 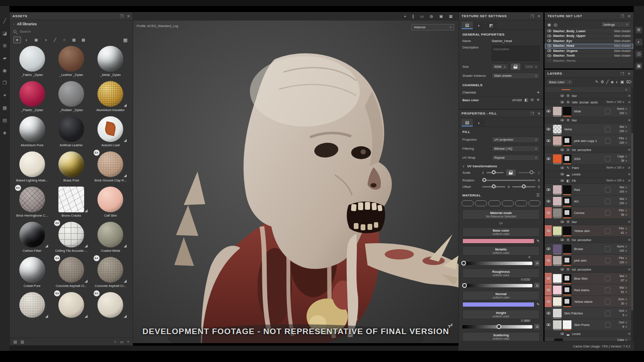 What do you see at coordinates (620, 304) in the screenshot?
I see `opacity-dropdown: 30∨` at bounding box center [620, 304].